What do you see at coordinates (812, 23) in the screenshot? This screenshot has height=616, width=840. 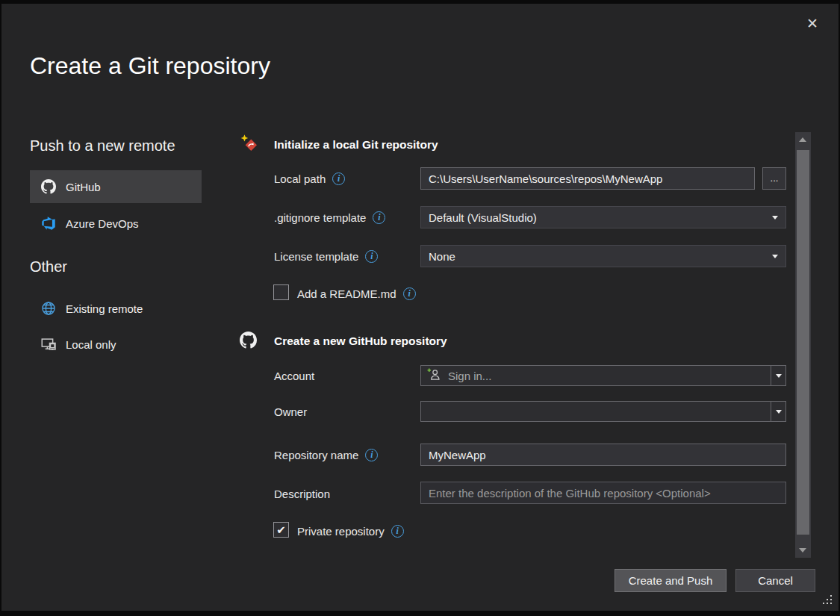 I see `close-button: ✕` at bounding box center [812, 23].